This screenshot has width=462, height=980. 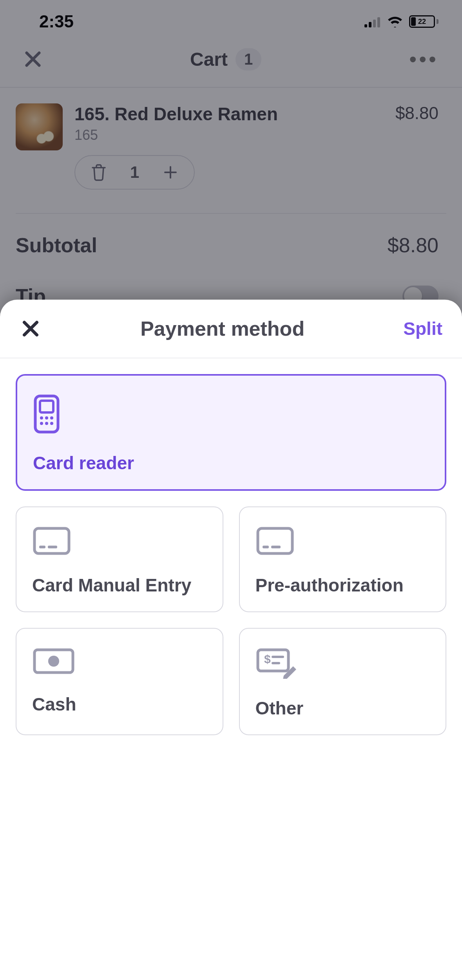 What do you see at coordinates (343, 559) in the screenshot?
I see `option-preauth: Pre-authorization` at bounding box center [343, 559].